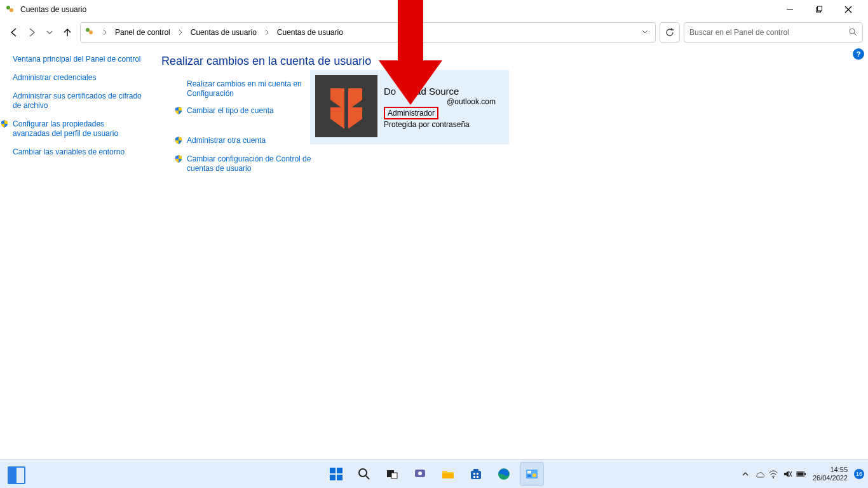  Describe the element at coordinates (75, 113) in the screenshot. I see `sidebar: Ventana principal del Panel de control A…` at that location.